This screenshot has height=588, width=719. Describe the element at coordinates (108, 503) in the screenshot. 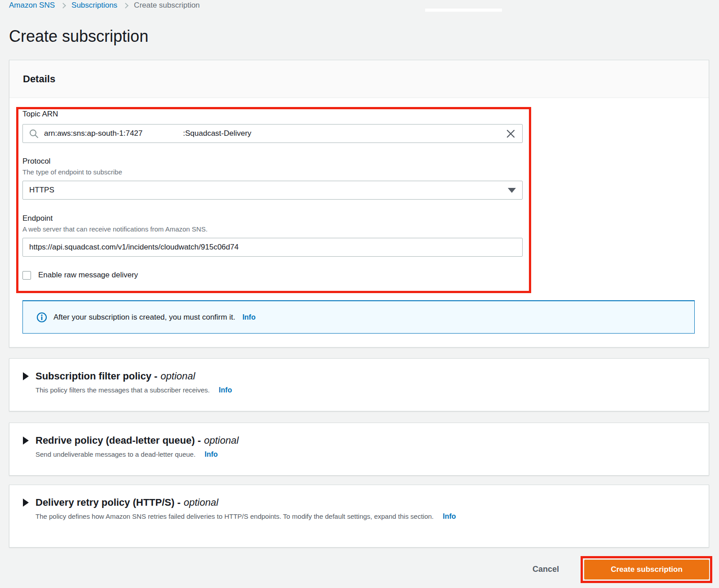

I see `section-title: Delivery retry policy (HTTP/S) -` at that location.